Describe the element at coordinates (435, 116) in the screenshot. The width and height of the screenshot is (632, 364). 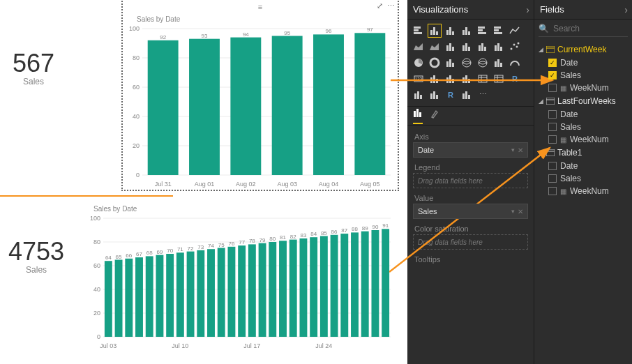
I see `tab-format` at that location.